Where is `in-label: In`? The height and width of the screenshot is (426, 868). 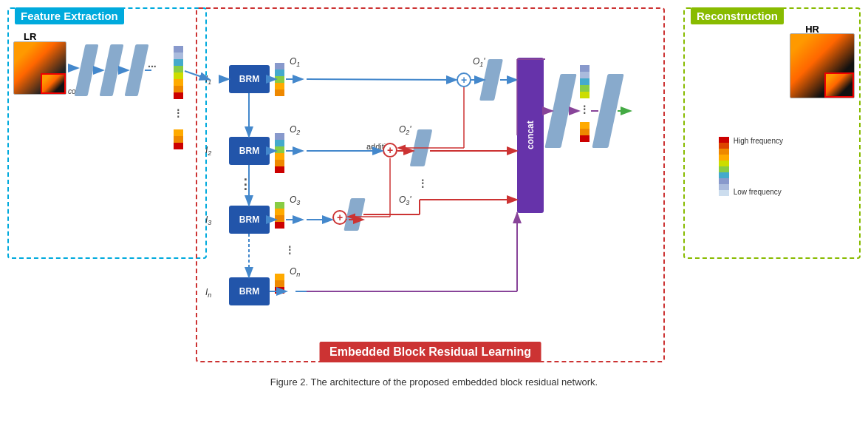 in-label: In is located at coordinates (208, 293).